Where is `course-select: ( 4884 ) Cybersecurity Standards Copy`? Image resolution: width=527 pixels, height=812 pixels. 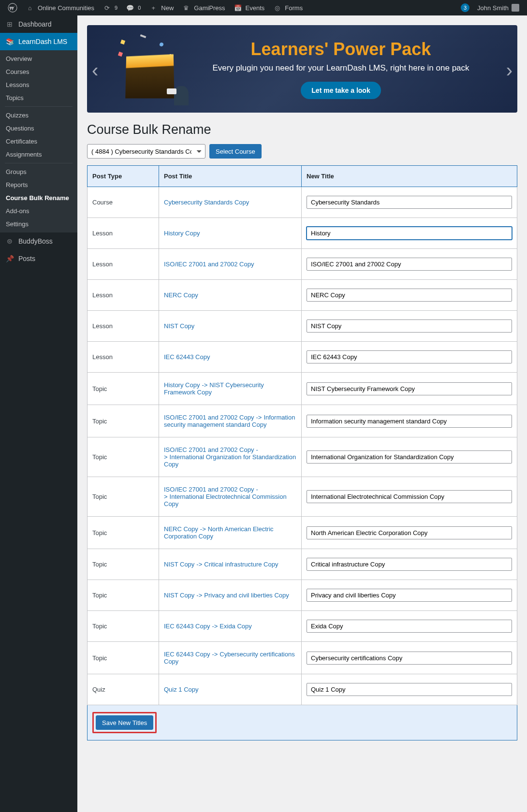 course-select: ( 4884 ) Cybersecurity Standards Copy is located at coordinates (146, 151).